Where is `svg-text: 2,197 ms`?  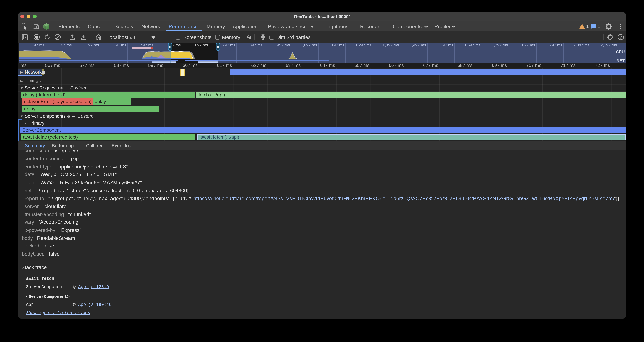
svg-text: 2,197 ms is located at coordinates (608, 45).